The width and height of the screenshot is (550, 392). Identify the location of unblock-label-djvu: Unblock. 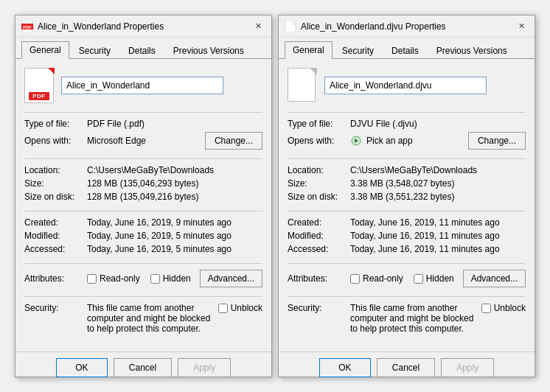
(504, 308).